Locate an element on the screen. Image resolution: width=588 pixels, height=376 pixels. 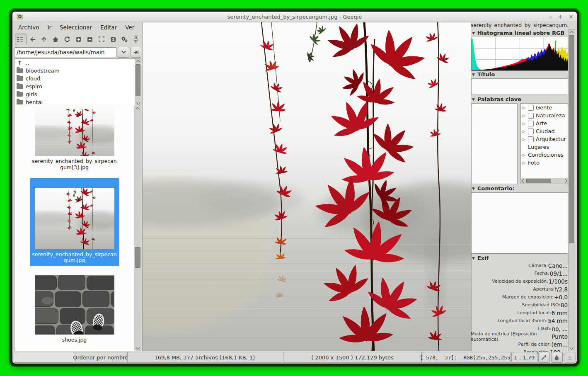
color-managed-button is located at coordinates (557, 357).